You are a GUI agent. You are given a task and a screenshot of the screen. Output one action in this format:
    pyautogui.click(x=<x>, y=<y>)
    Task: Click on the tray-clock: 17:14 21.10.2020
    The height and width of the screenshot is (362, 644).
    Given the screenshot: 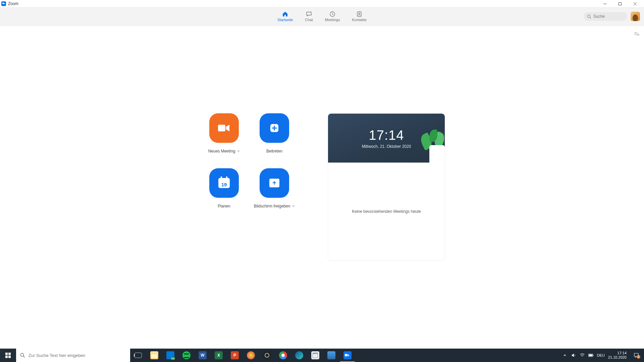 What is the action you would take?
    pyautogui.click(x=618, y=355)
    